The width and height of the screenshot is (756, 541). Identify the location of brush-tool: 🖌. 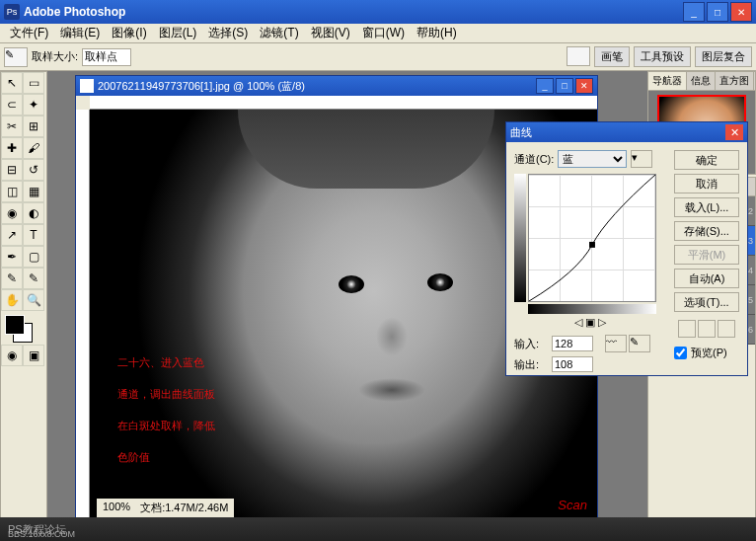
(34, 148).